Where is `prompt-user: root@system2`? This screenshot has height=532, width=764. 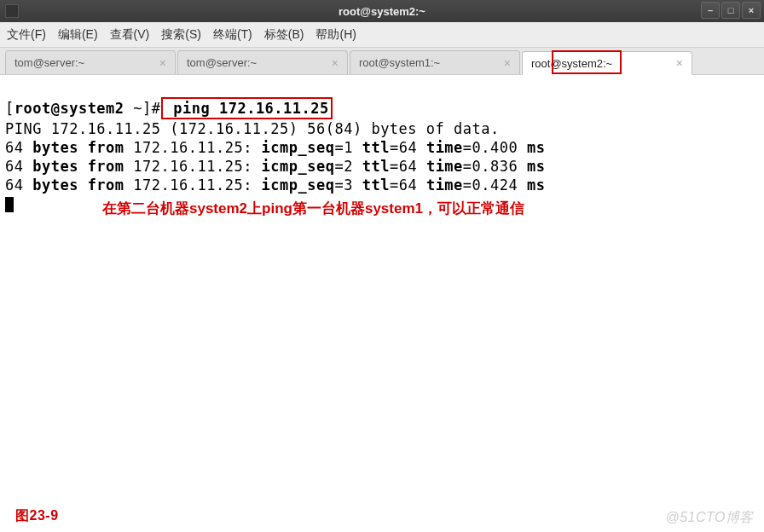
prompt-user: root@system2 is located at coordinates (70, 108).